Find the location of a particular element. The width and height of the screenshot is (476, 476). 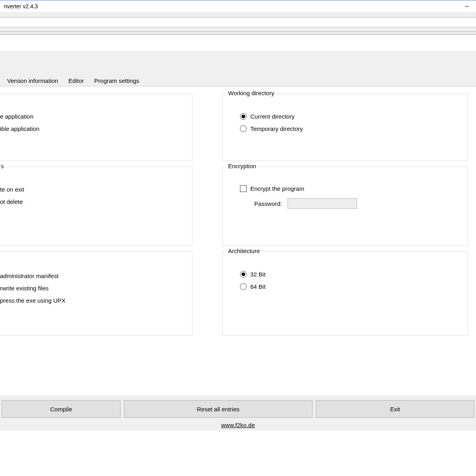

radio-32bit: 32 Bit is located at coordinates (349, 274).